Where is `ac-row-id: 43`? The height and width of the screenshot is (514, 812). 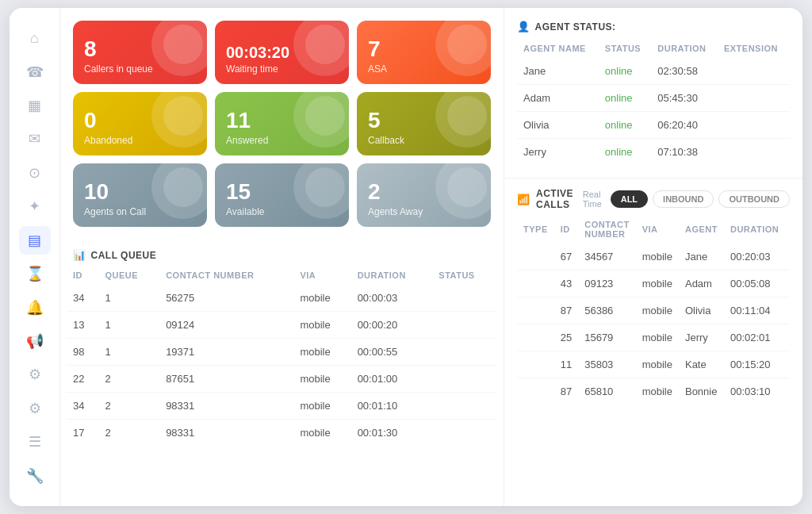
ac-row-id: 43 is located at coordinates (566, 284).